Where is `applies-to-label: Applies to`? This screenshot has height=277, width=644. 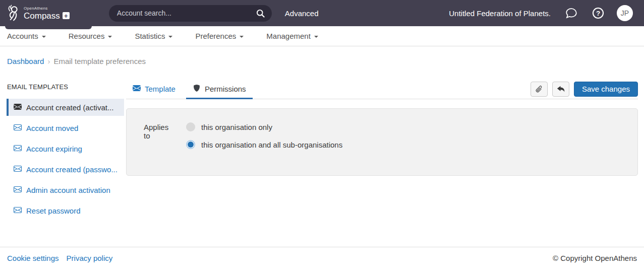
applies-to-label: Applies to is located at coordinates (159, 136).